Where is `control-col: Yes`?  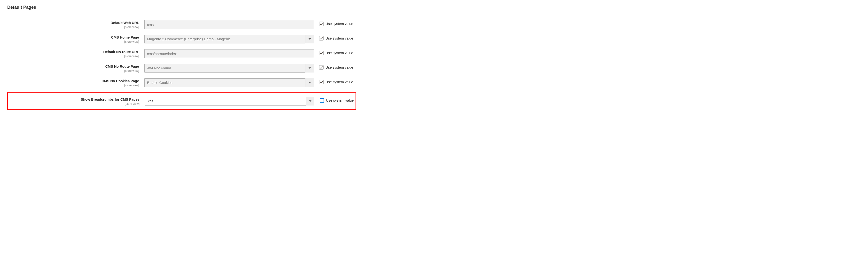 control-col: Yes is located at coordinates (230, 101).